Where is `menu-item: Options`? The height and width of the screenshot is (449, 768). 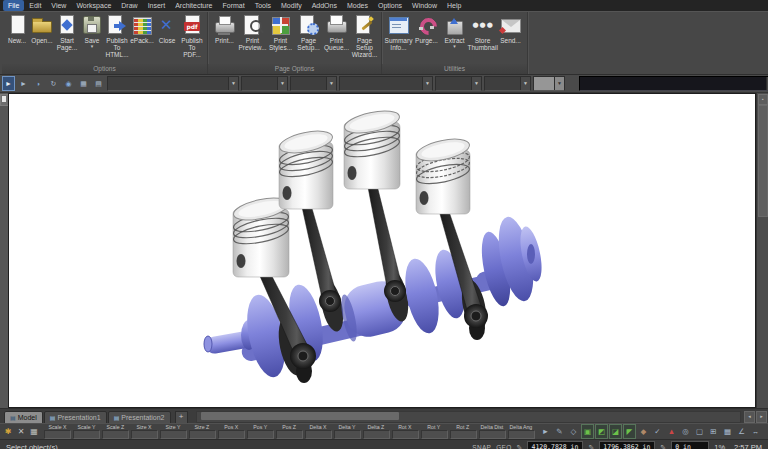
menu-item: Options is located at coordinates (390, 6).